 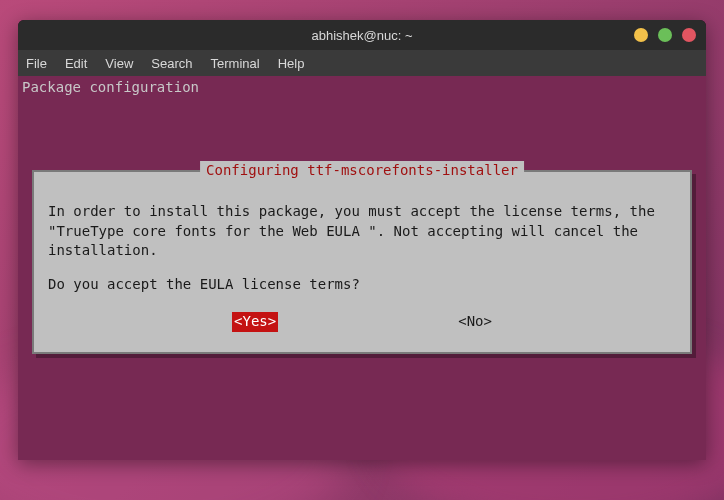 I want to click on window-controls, so click(x=665, y=35).